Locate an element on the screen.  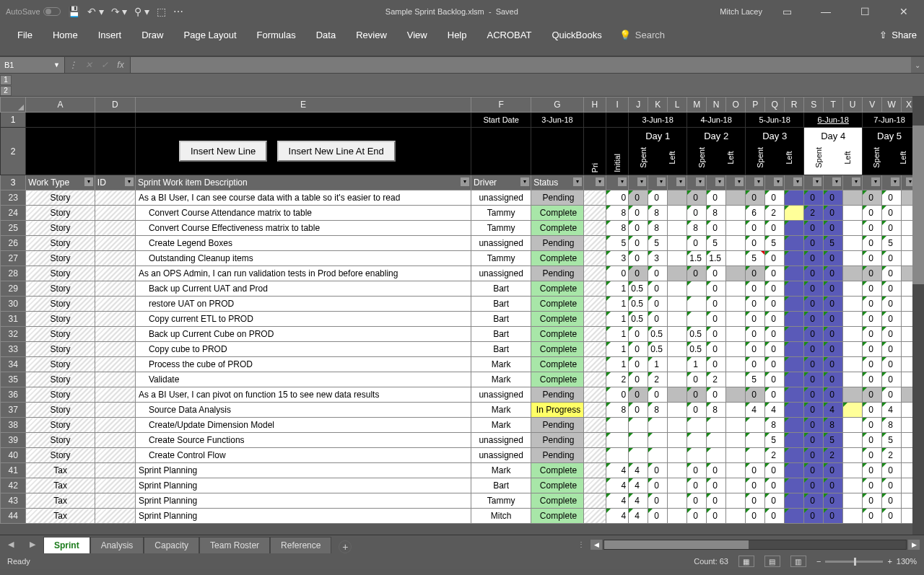
table-row: 32StoryBack up Current Cube on PRODBartC… is located at coordinates (459, 335).